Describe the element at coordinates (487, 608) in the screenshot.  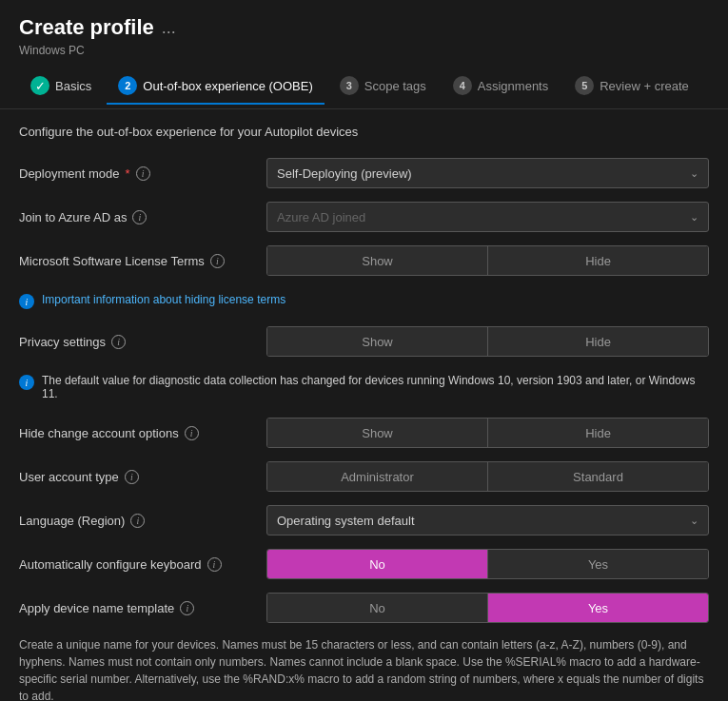
I see `device-name-toggle: No Yes` at that location.